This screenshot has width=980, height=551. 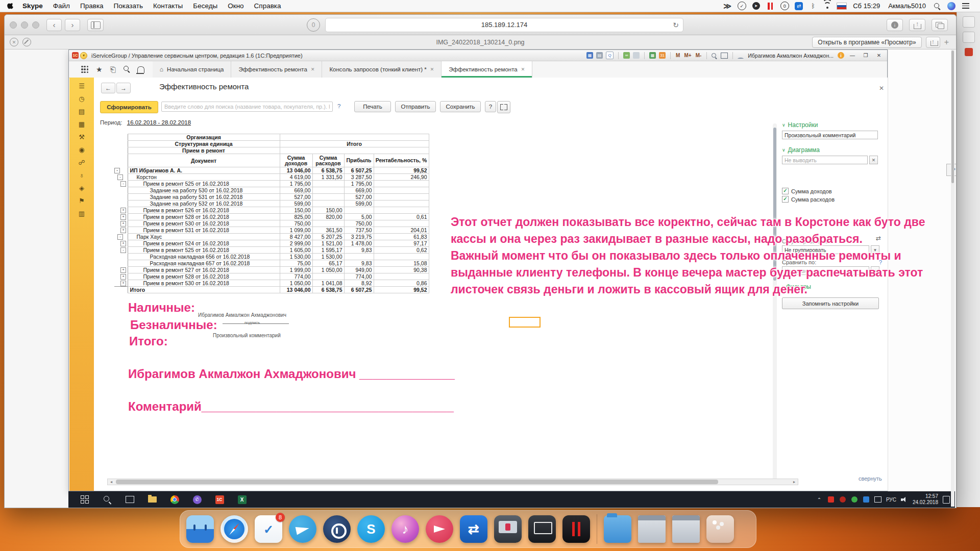 What do you see at coordinates (946, 42) in the screenshot?
I see `new-tab-icon: +` at bounding box center [946, 42].